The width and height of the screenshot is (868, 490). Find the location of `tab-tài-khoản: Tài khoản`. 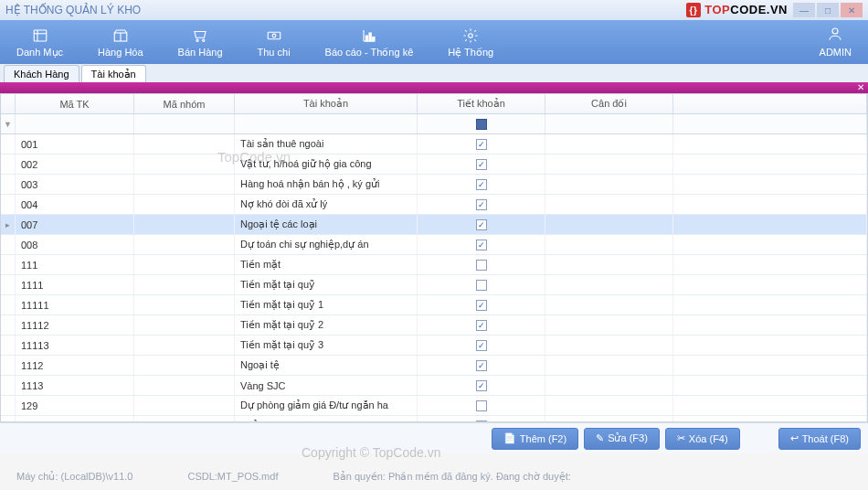

tab-tài-khoản: Tài khoản is located at coordinates (113, 74).